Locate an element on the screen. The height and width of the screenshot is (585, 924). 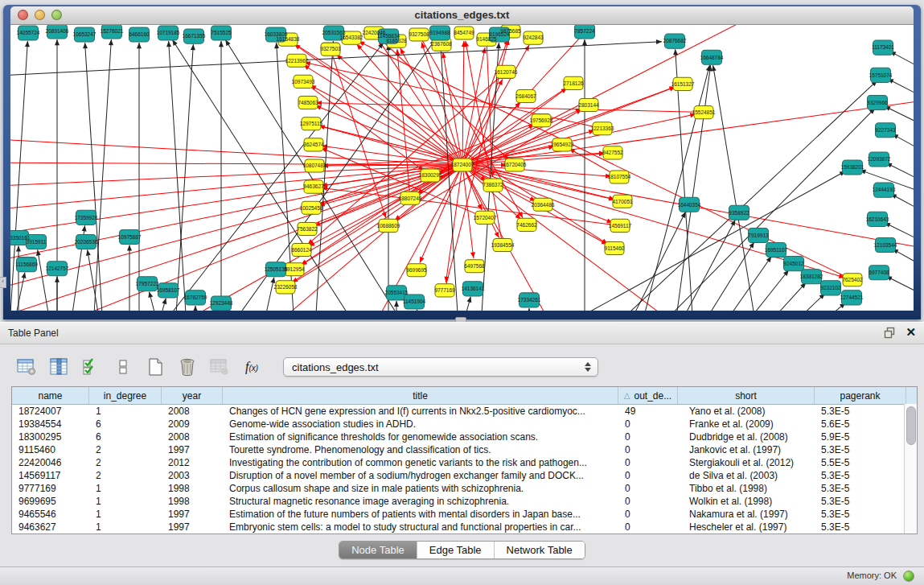
column-header-short: short is located at coordinates (746, 396).